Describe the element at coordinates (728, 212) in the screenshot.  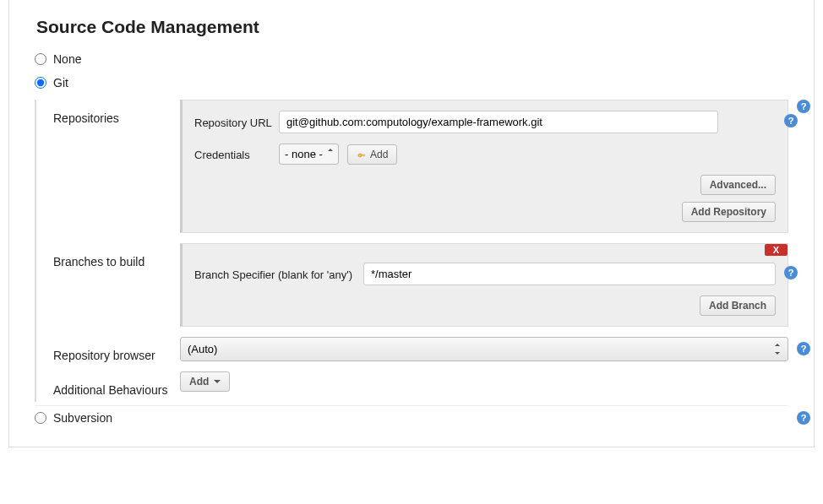
I see `add-repository-button: Add Repository` at that location.